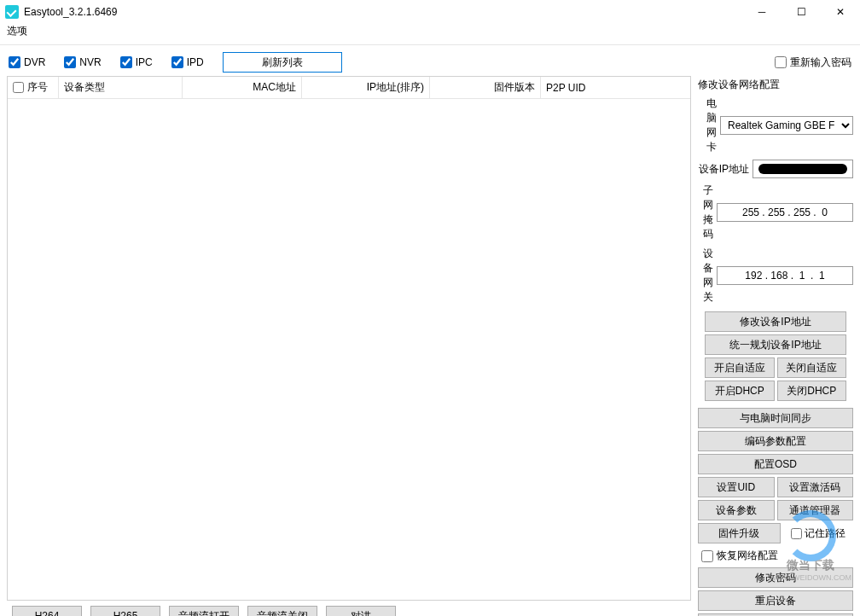 The image size is (860, 616). What do you see at coordinates (616, 87) in the screenshot?
I see `th-p2p: P2P UID` at bounding box center [616, 87].